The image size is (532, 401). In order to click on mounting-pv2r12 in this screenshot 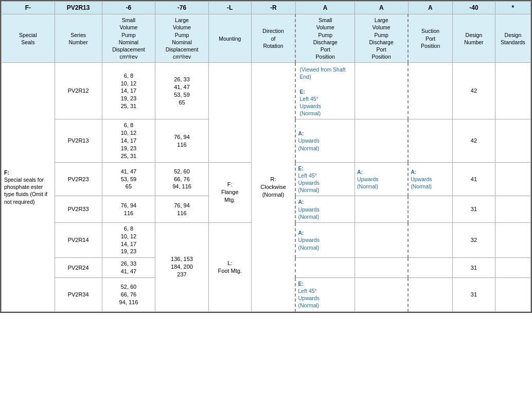, I will do `click(229, 112)`.